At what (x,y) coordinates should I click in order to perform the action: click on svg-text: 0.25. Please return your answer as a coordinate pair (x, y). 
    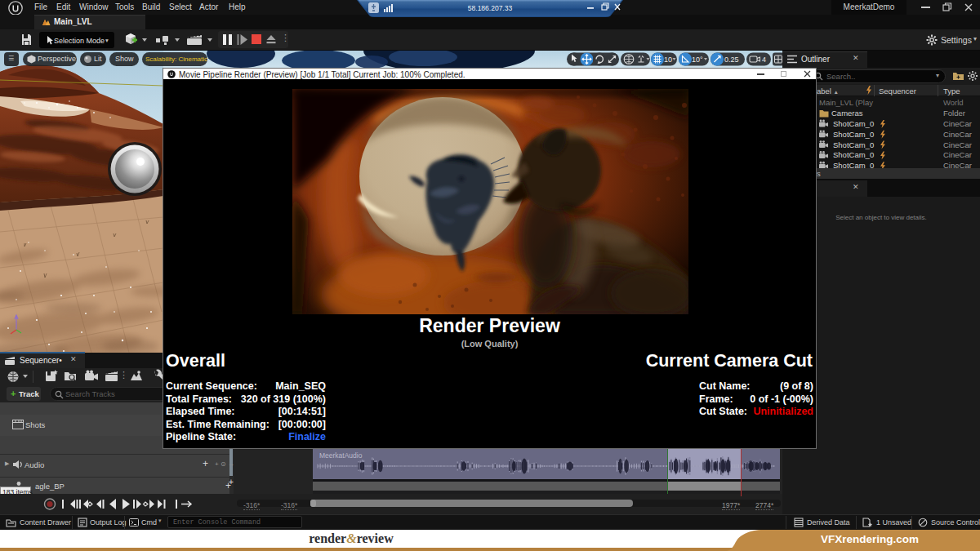
    Looking at the image, I should click on (732, 60).